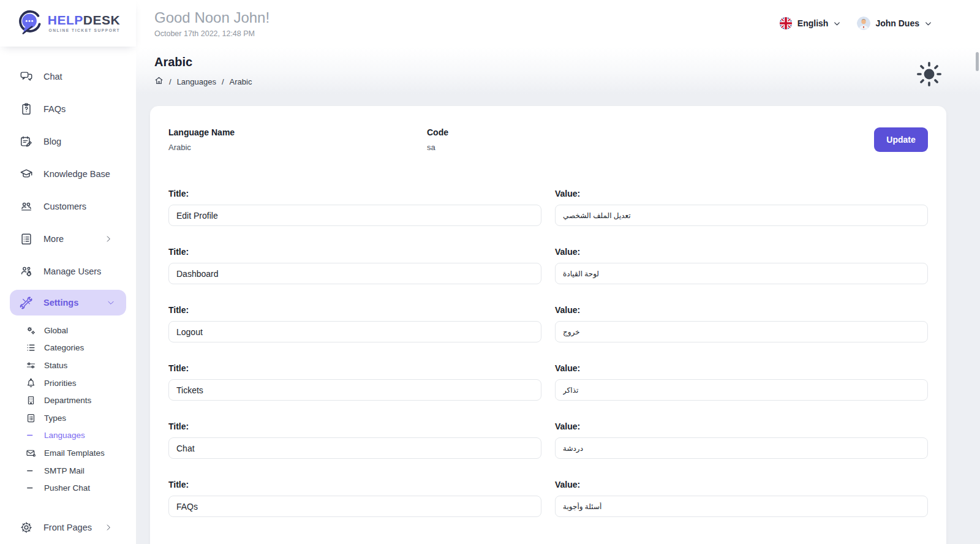 This screenshot has height=544, width=980. I want to click on uk-flag-icon, so click(786, 23).